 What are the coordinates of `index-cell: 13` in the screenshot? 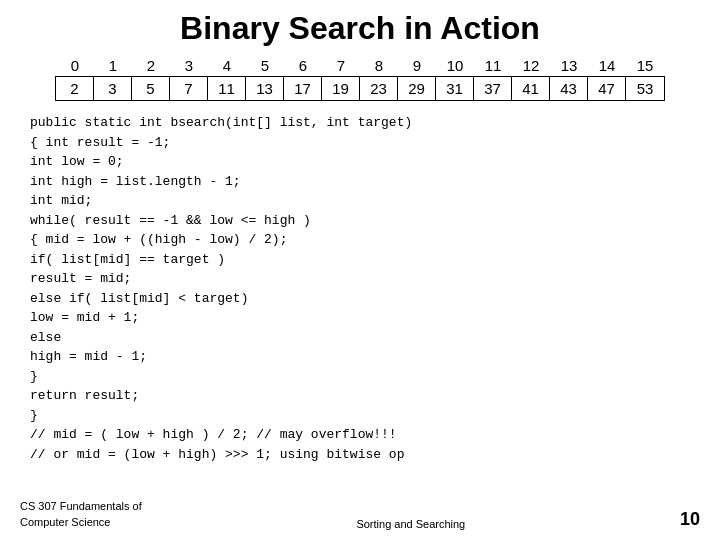 It's located at (569, 66).